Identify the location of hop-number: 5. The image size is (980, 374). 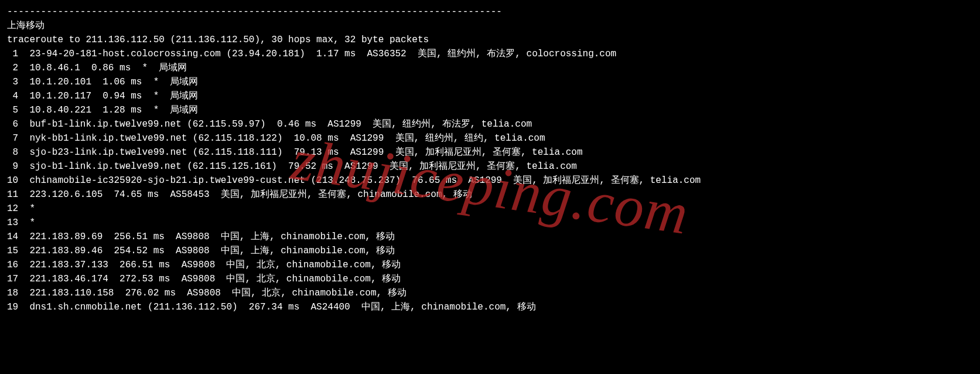
(13, 110).